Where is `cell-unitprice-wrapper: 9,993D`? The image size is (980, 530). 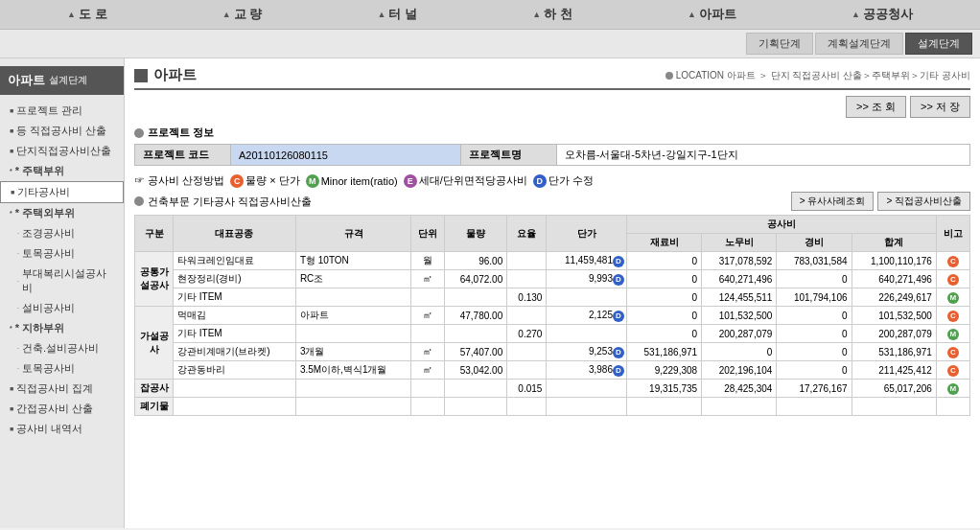 cell-unitprice-wrapper: 9,993D is located at coordinates (587, 280).